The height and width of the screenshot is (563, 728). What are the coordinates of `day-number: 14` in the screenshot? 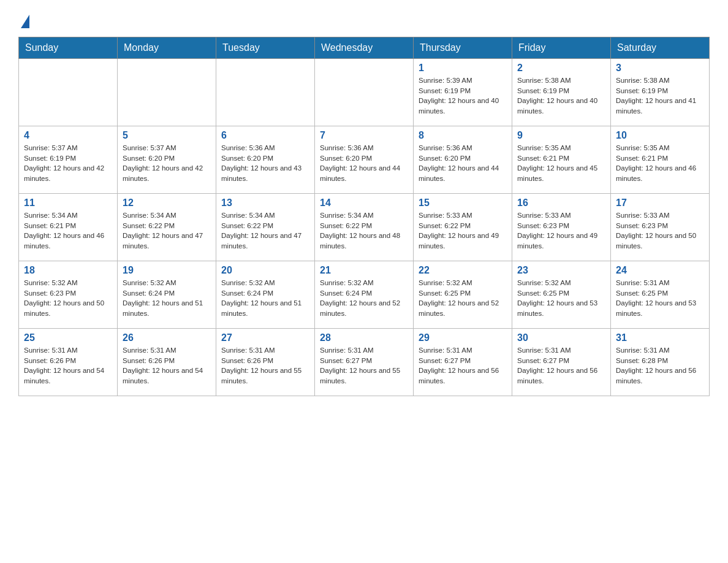 It's located at (364, 203).